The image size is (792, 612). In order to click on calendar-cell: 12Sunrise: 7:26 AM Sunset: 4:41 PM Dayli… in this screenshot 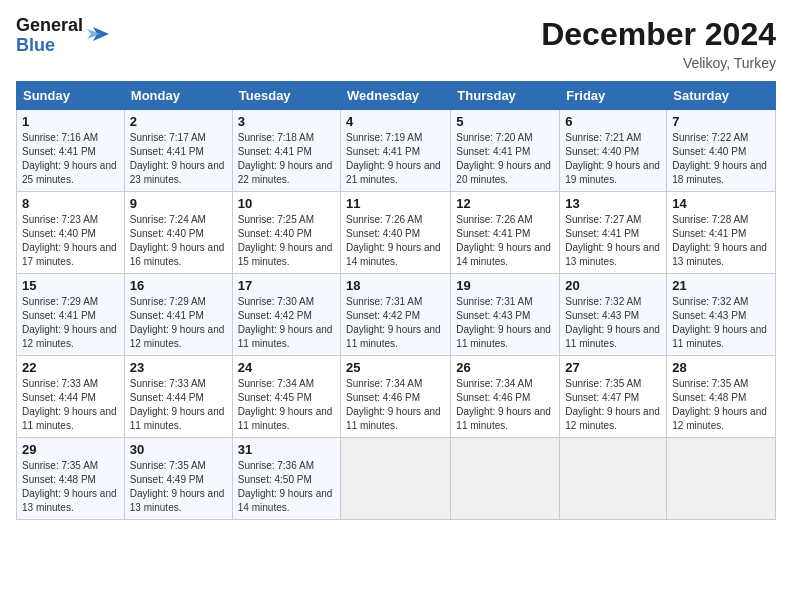, I will do `click(506, 233)`.